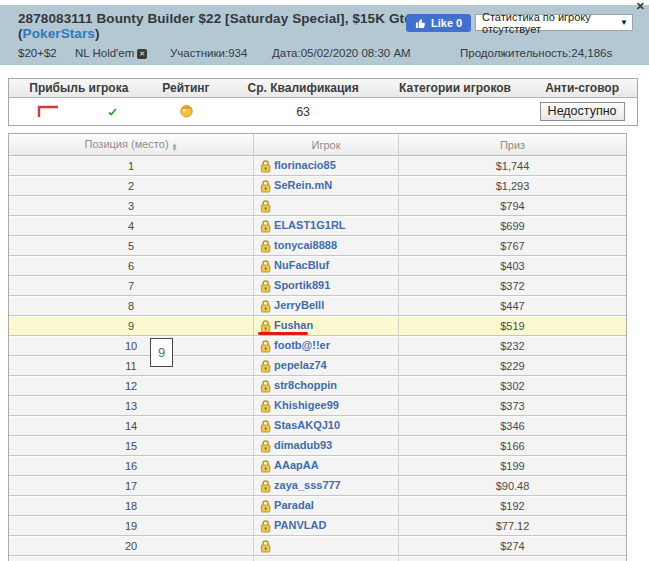  Describe the element at coordinates (318, 306) in the screenshot. I see `table-row: 8 JerryBelll $447` at that location.